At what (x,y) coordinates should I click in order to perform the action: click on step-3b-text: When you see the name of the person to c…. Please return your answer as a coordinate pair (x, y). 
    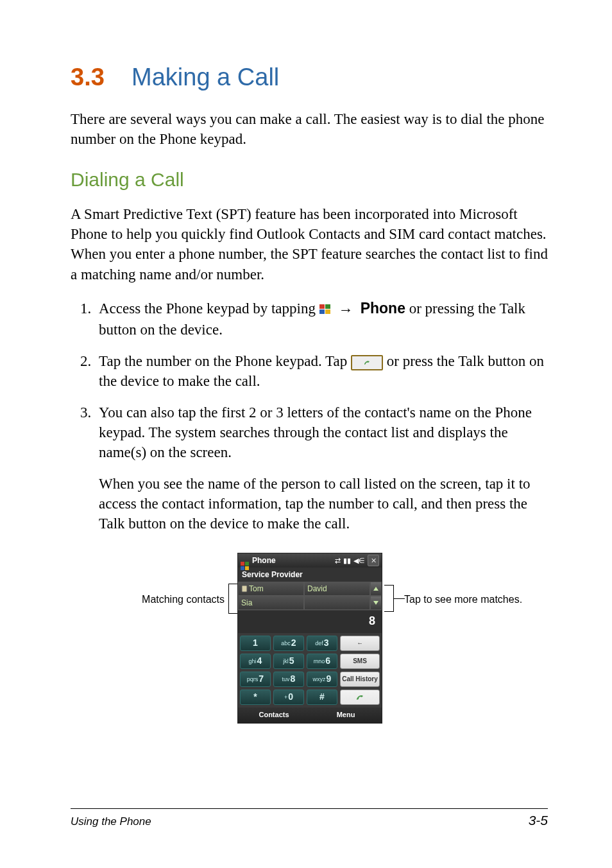
    Looking at the image, I should click on (323, 503).